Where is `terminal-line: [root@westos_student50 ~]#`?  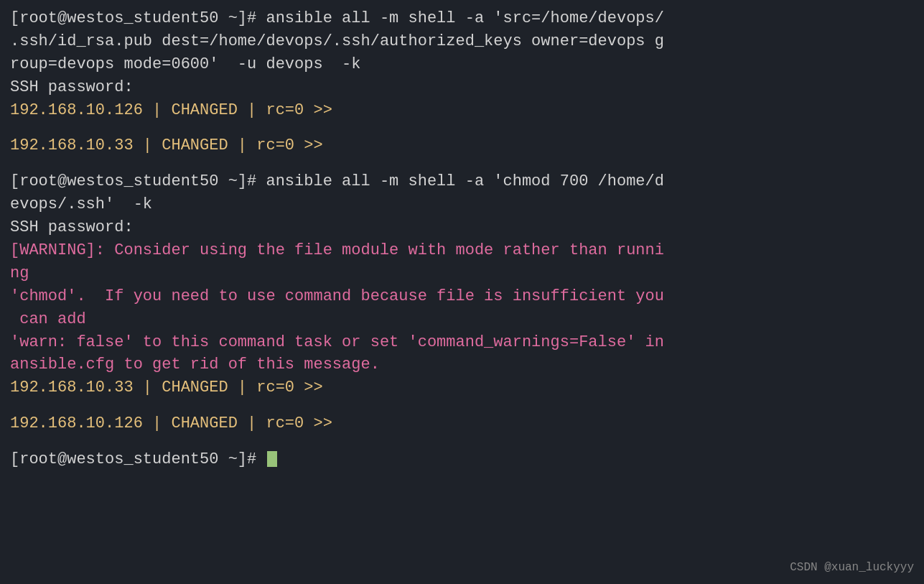 terminal-line: [root@westos_student50 ~]# is located at coordinates (462, 460).